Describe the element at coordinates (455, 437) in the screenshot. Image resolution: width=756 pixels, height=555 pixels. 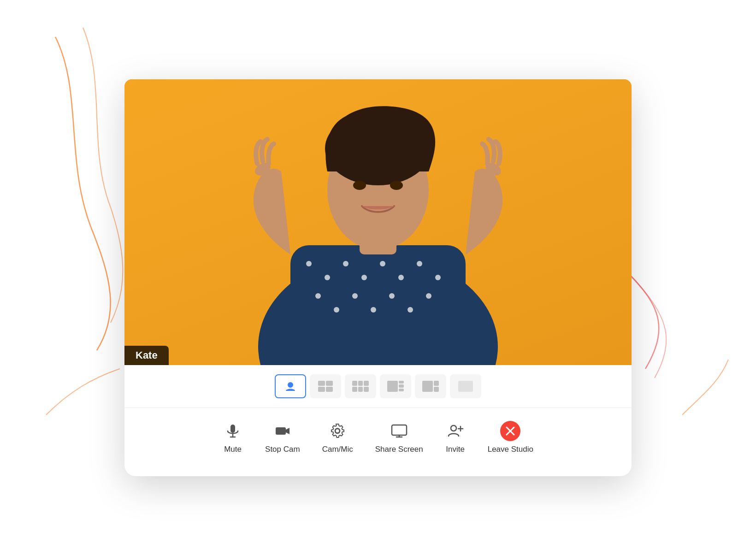
I see `invite-button: Invite` at that location.